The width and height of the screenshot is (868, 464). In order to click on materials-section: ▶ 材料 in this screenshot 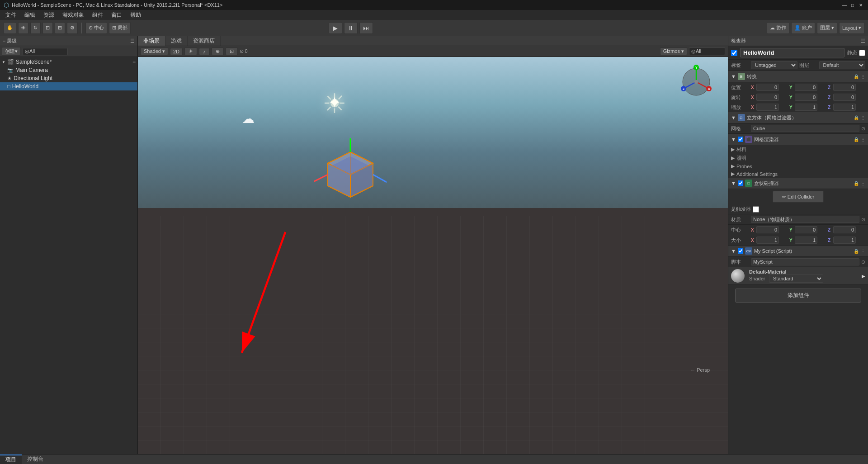, I will do `click(798, 149)`.